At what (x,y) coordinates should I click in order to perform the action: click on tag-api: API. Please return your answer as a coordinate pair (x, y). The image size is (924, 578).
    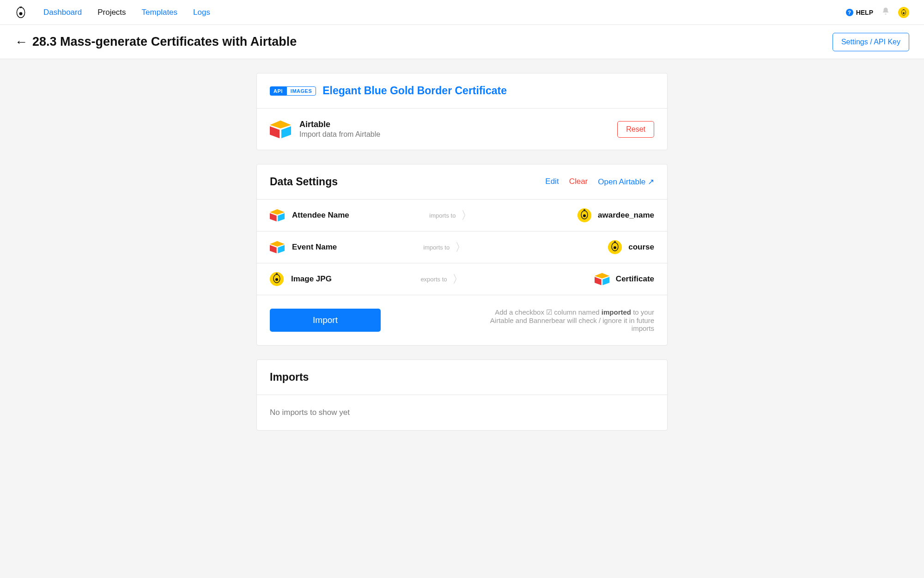
    Looking at the image, I should click on (278, 91).